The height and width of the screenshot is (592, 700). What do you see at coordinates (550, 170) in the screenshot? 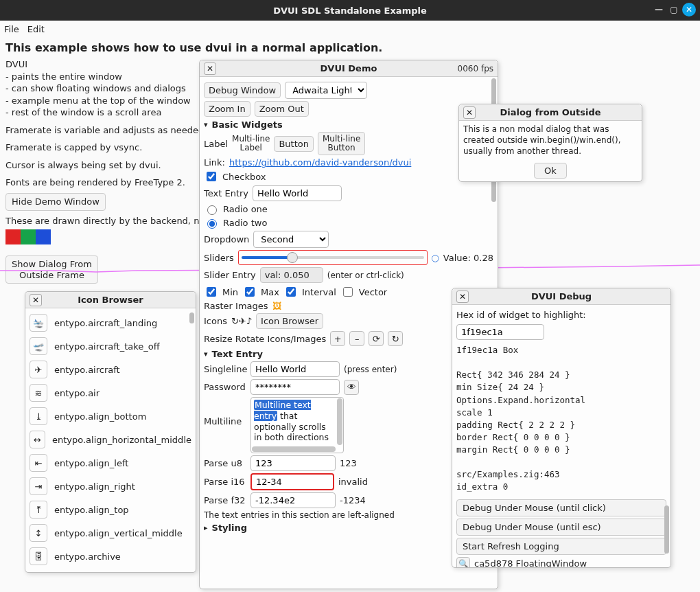
I see `dialog-ok-button: Ok` at bounding box center [550, 170].